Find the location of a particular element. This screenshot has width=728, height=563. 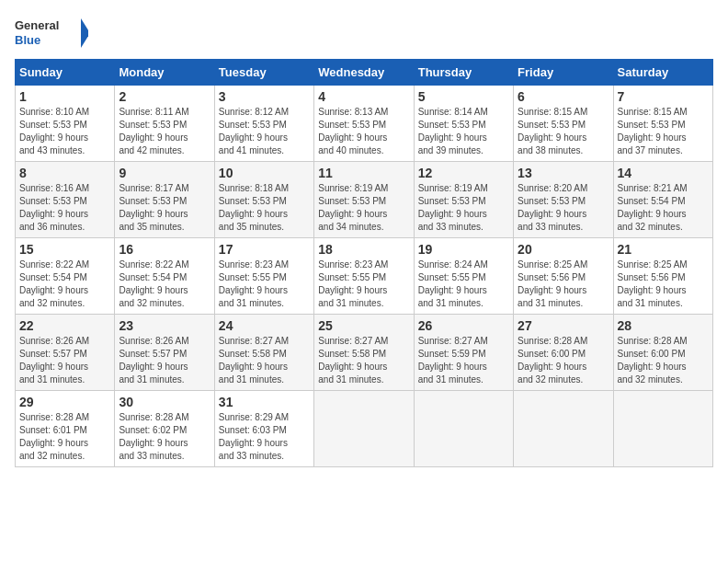

day-number: 18 is located at coordinates (364, 249).